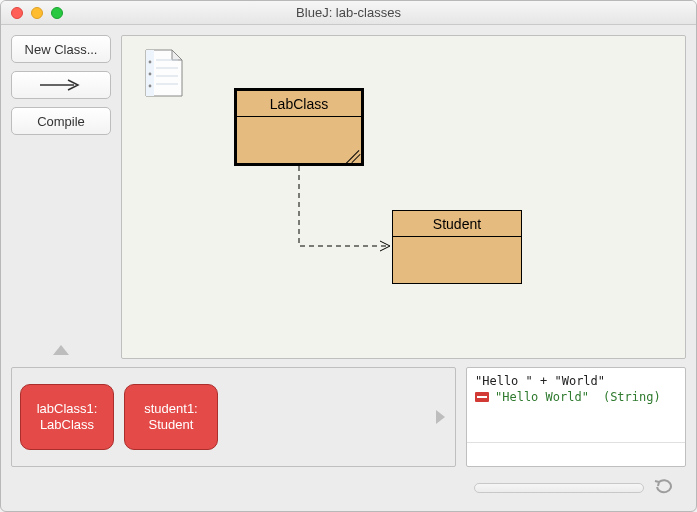 The width and height of the screenshot is (697, 512). Describe the element at coordinates (234, 417) in the screenshot. I see `object-bench: labClass1: LabClass student1: Student` at that location.